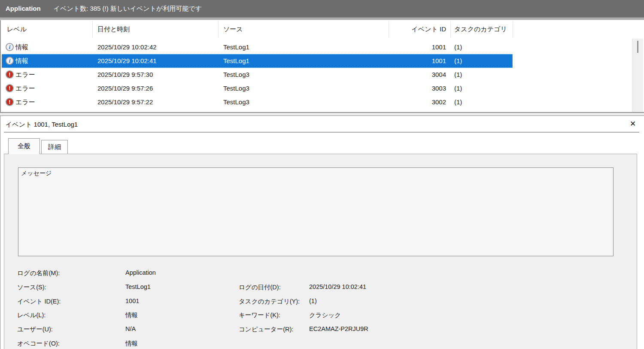 This screenshot has width=644, height=349. Describe the element at coordinates (128, 9) in the screenshot. I see `new-events-status: イベント数: 385 (!) 新しいイベントが利用可能です` at that location.